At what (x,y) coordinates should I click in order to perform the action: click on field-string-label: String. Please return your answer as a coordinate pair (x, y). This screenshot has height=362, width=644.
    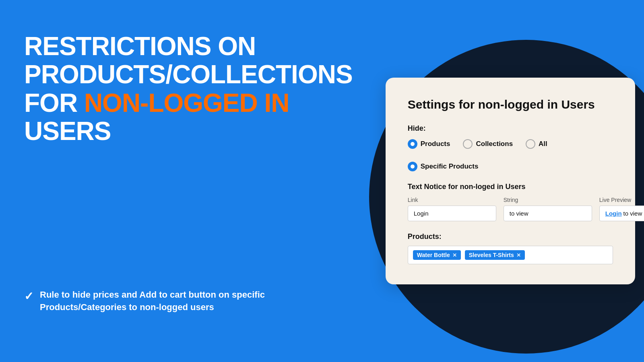
    Looking at the image, I should click on (548, 200).